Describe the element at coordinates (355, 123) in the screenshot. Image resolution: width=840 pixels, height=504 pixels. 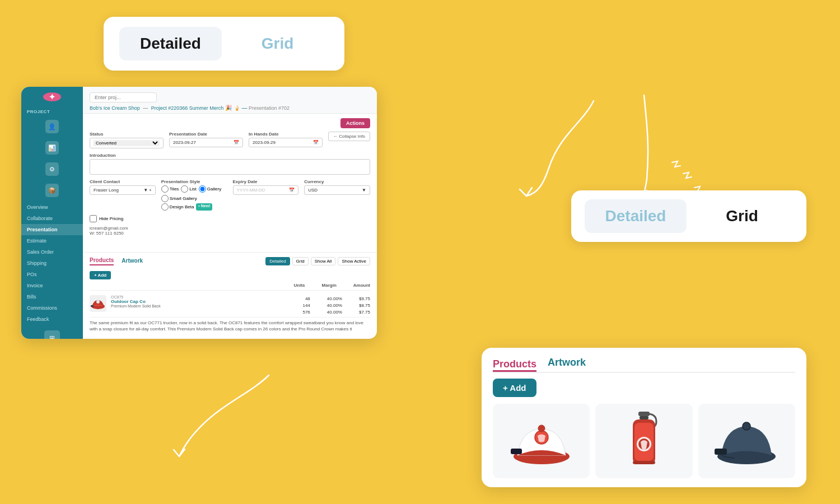
I see `actions-button: Actions` at that location.